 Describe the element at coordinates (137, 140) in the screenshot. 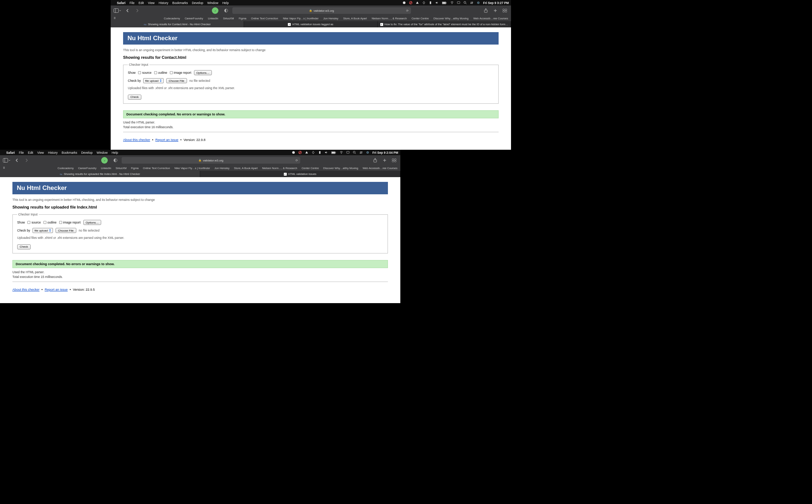

I see `about-checker-link: About this checker` at that location.